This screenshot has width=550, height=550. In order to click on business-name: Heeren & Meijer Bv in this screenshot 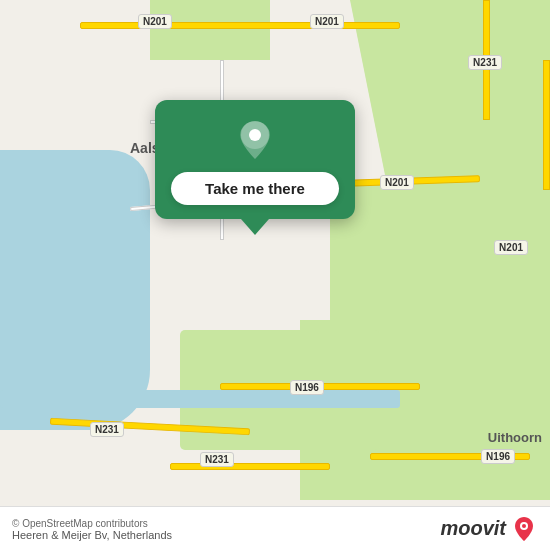, I will do `click(60, 535)`.